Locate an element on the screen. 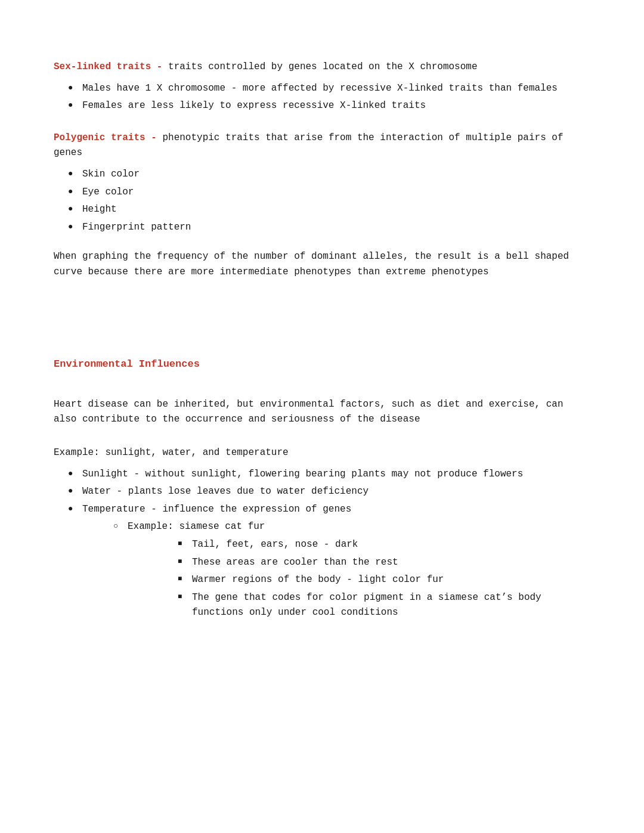 This screenshot has height=833, width=644. environmental-paragraph1: Heart disease can be inherited, but envi… is located at coordinates (322, 413).